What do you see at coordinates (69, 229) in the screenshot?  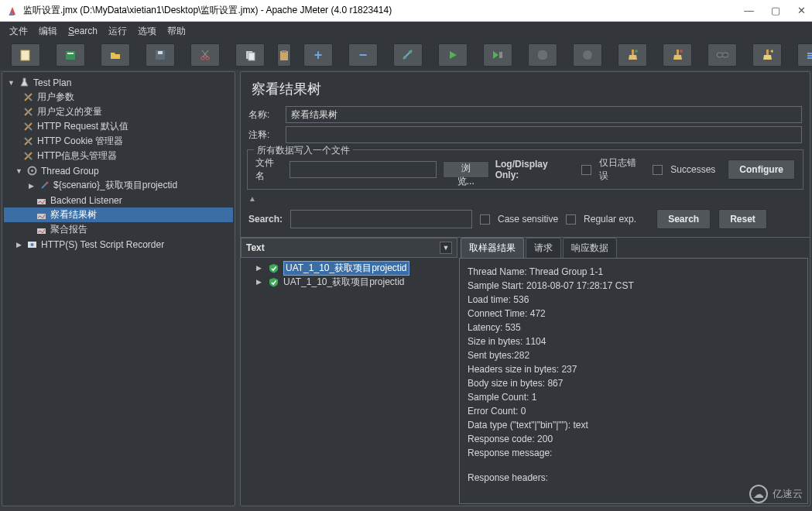 I see `tree-node: 聚合报告` at bounding box center [69, 229].